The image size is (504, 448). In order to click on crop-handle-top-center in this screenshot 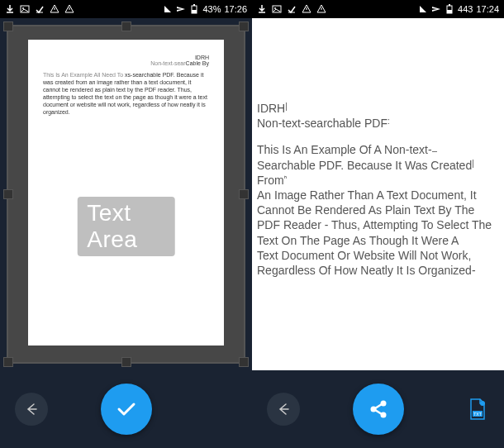, I will do `click(126, 26)`.